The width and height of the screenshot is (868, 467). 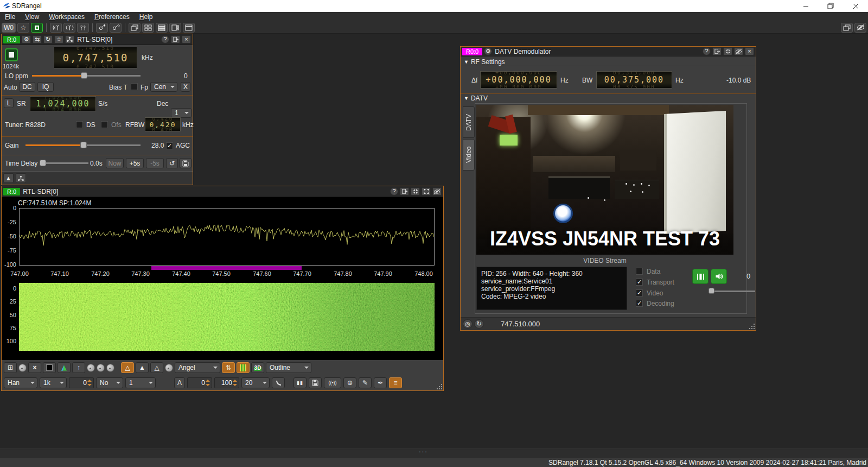 I want to click on clear-spectrum-icon: ×, so click(x=35, y=368).